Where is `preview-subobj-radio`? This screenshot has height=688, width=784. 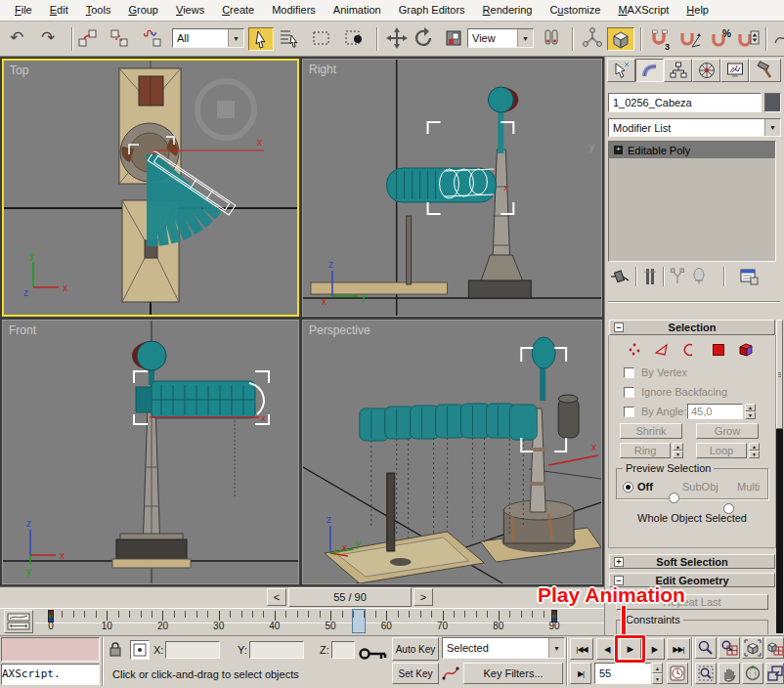
preview-subobj-radio is located at coordinates (675, 498).